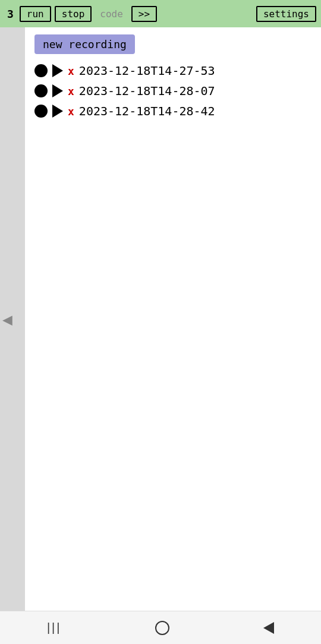 The image size is (321, 644). I want to click on list-item: x 2023-12-18T14-28-42, so click(173, 111).